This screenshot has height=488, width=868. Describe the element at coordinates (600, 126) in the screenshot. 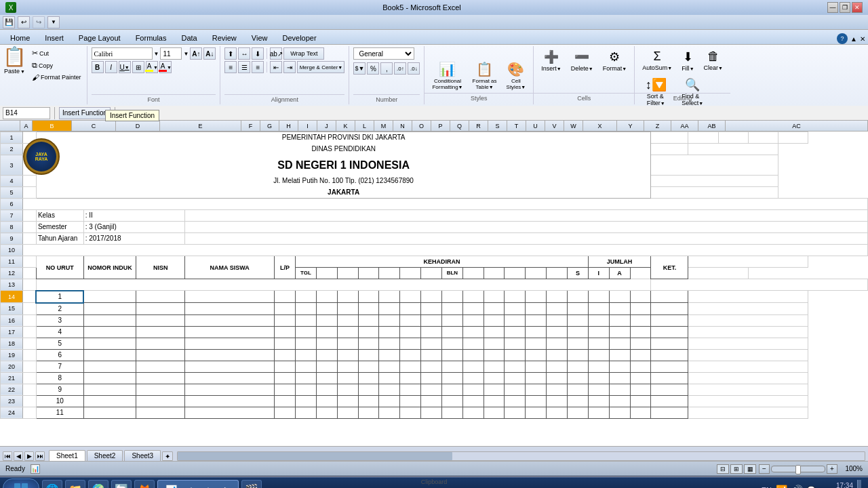

I see `col-header-x: X` at that location.